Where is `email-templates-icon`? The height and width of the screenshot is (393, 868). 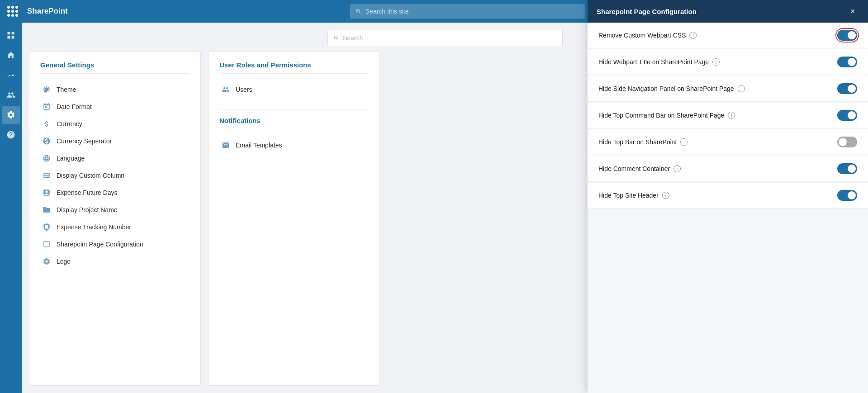 email-templates-icon is located at coordinates (226, 145).